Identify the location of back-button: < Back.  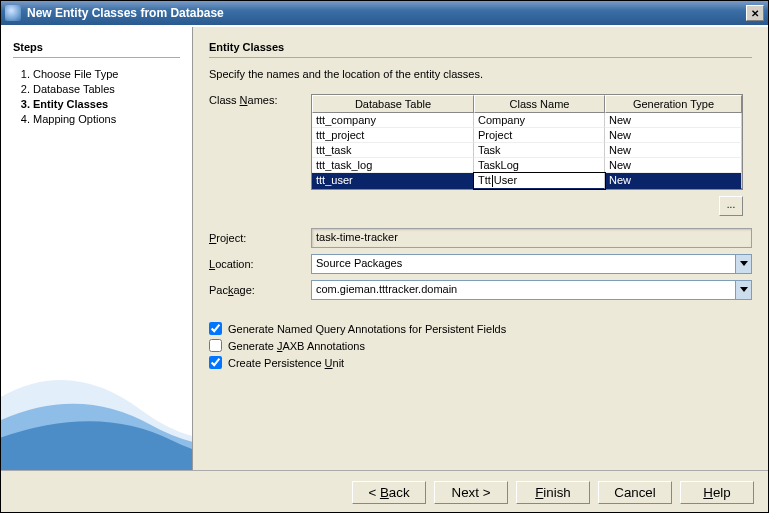
(389, 492).